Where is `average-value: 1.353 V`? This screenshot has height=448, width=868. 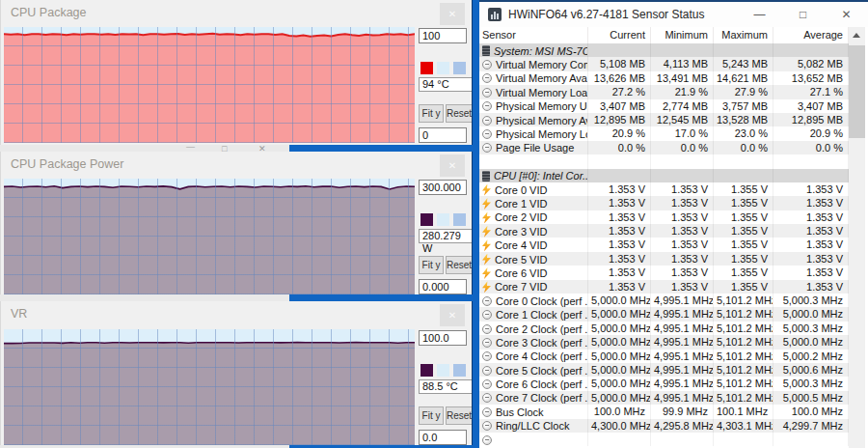 average-value: 1.353 V is located at coordinates (811, 287).